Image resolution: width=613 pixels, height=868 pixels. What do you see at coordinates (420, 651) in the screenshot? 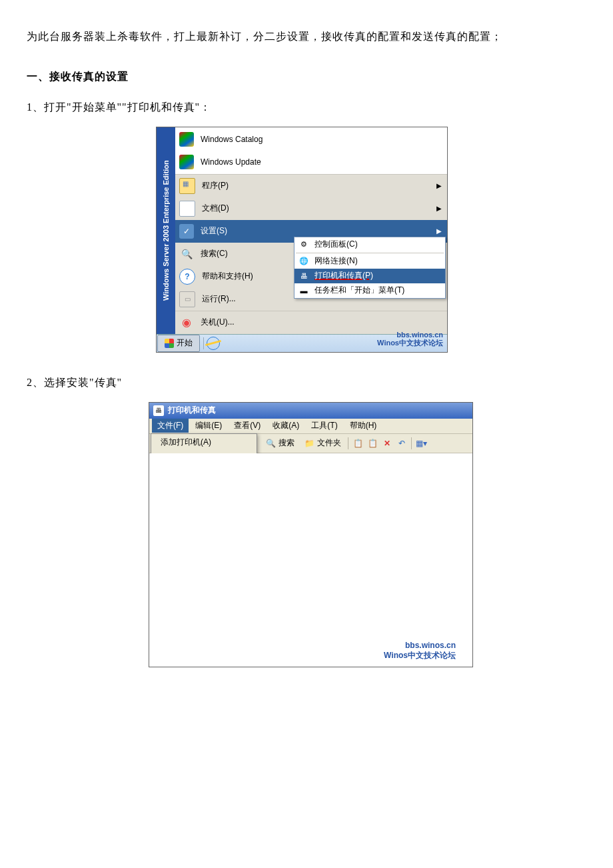
I see `watermark: bbs.winos.cn Winos中文技术论坛` at bounding box center [420, 651].